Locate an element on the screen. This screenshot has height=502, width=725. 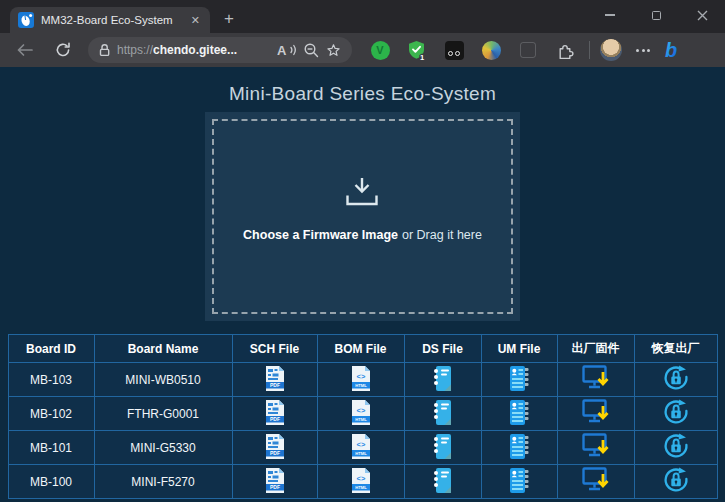
toolbar-divider is located at coordinates (590, 50).